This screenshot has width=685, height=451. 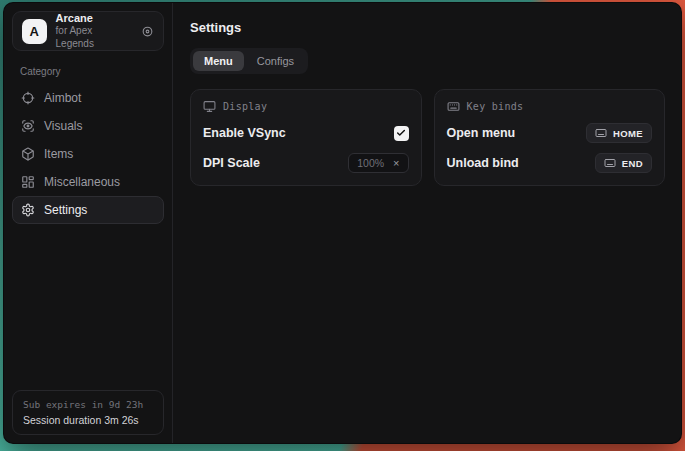 What do you see at coordinates (28, 210) in the screenshot?
I see `gear-icon` at bounding box center [28, 210].